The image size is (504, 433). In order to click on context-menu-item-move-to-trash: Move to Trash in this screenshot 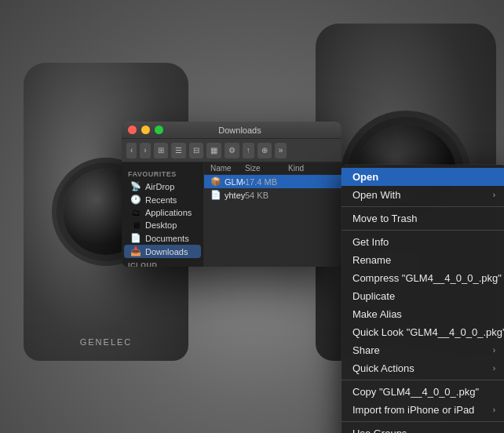, I will do `click(422, 218)`.